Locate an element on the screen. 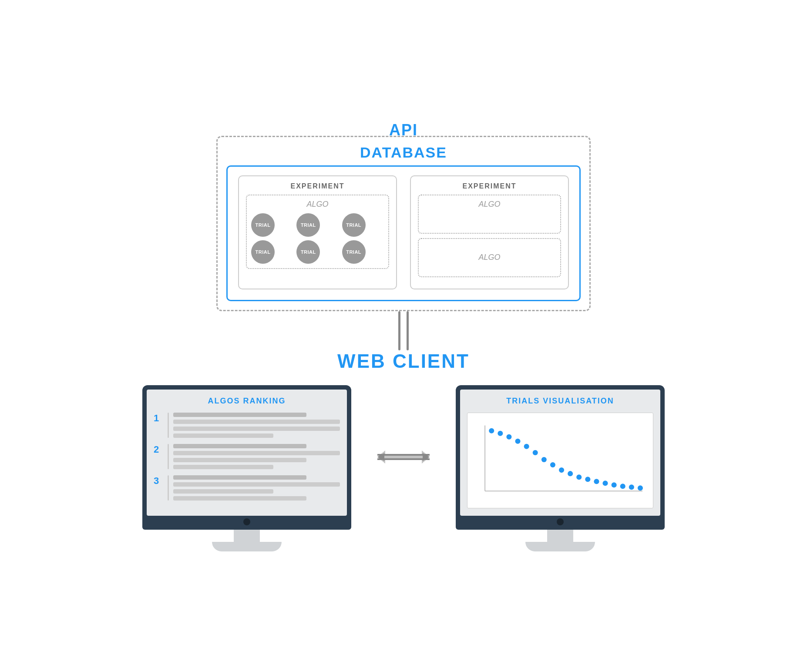 The image size is (807, 672). monitor-right-dot is located at coordinates (560, 522).